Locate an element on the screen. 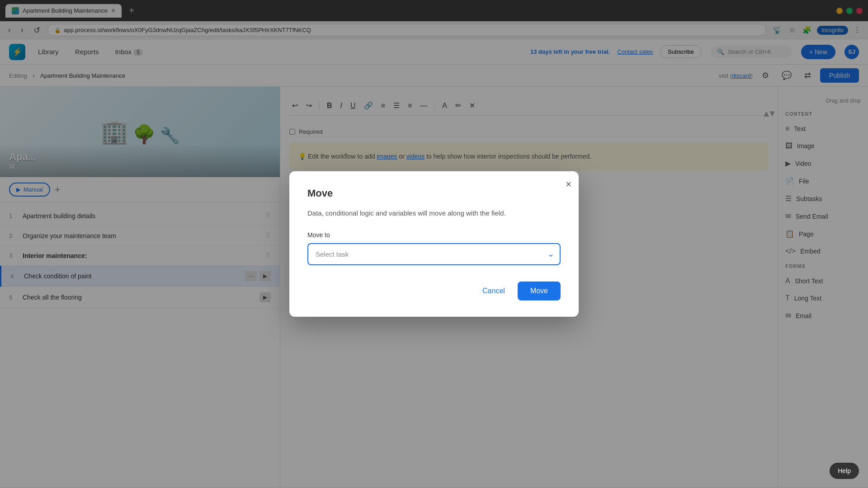 Image resolution: width=868 pixels, height=488 pixels. modal-title: Move is located at coordinates (434, 193).